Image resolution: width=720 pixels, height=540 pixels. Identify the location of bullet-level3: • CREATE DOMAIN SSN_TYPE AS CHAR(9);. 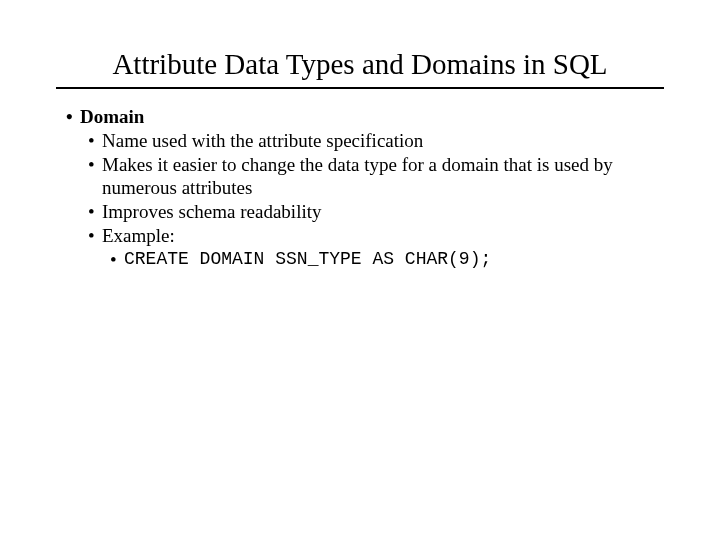
(365, 260).